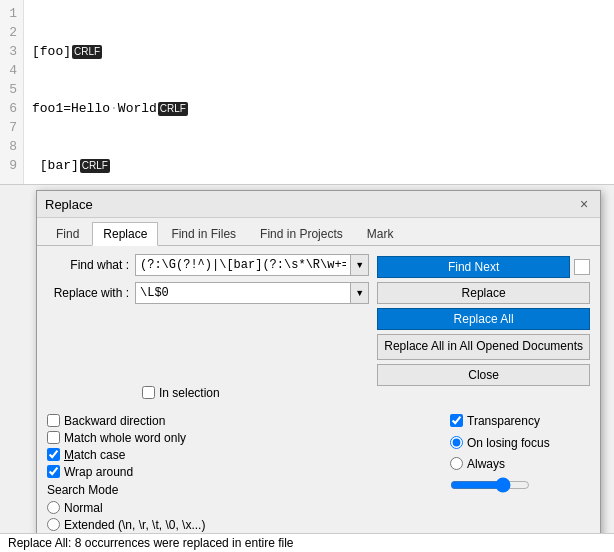 The height and width of the screenshot is (552, 614). I want to click on match-case-row: Match case, so click(248, 455).